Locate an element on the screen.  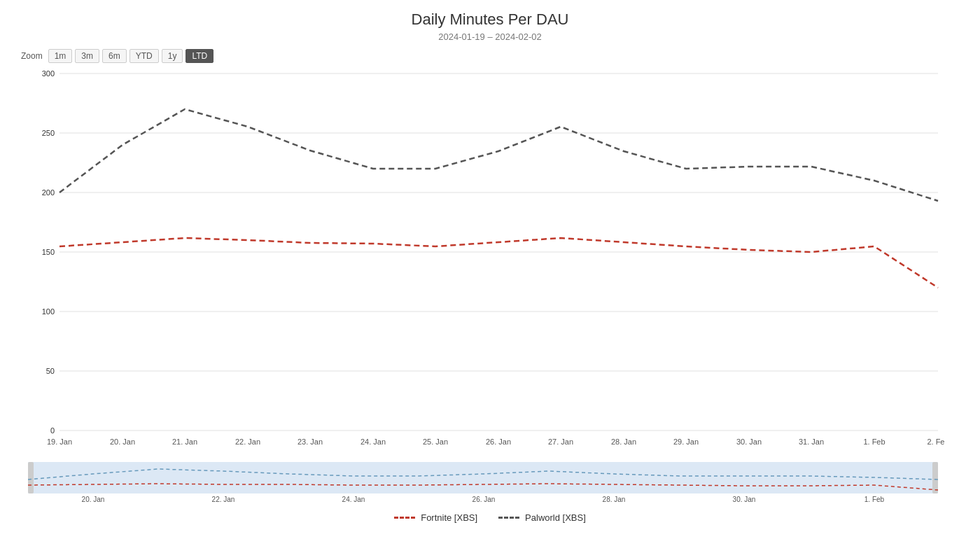
svg-text: 0 is located at coordinates (52, 430).